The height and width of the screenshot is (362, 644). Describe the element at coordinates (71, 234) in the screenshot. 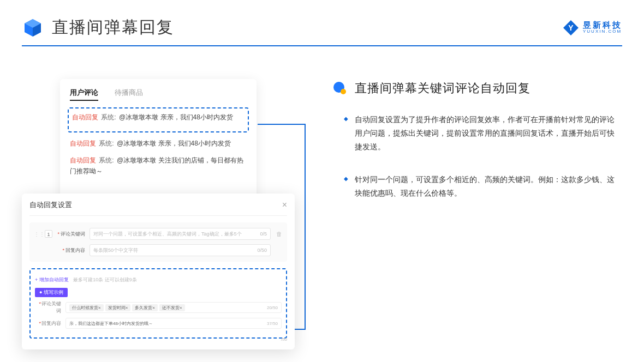

I see `label-keyword: *评论关键词` at that location.